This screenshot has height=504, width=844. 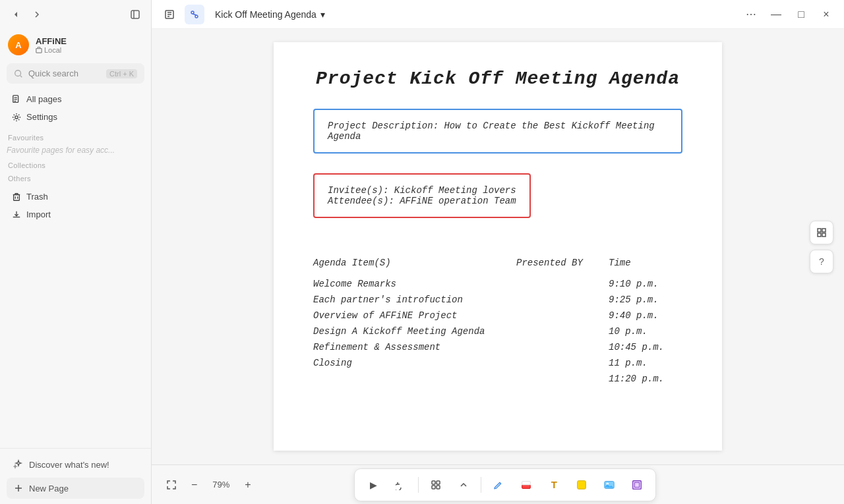 I want to click on doc-view-icon, so click(x=169, y=14).